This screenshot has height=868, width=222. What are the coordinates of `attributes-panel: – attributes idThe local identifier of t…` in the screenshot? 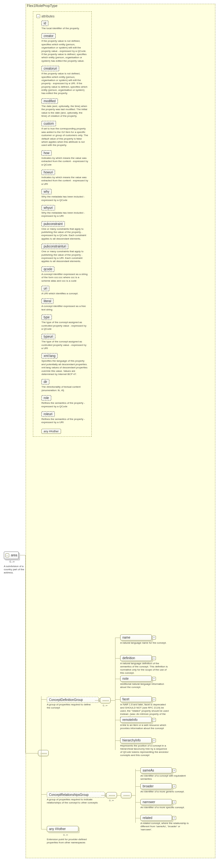 It's located at (62, 224).